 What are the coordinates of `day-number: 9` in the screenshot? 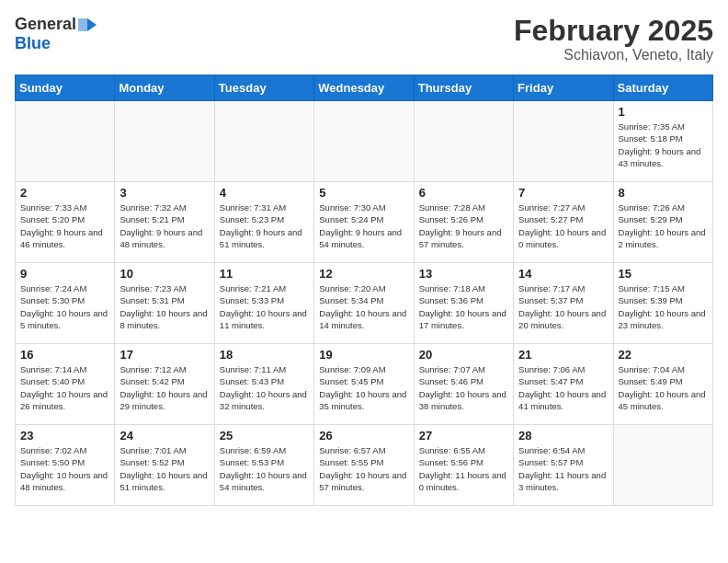 It's located at (64, 274).